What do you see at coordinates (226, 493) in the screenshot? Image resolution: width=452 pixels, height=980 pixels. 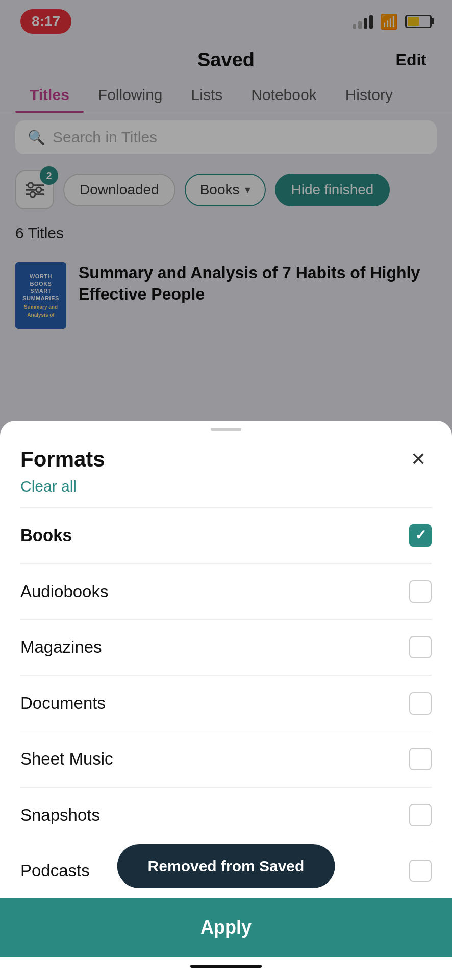 I see `clear-all-button: Clear all` at bounding box center [226, 493].